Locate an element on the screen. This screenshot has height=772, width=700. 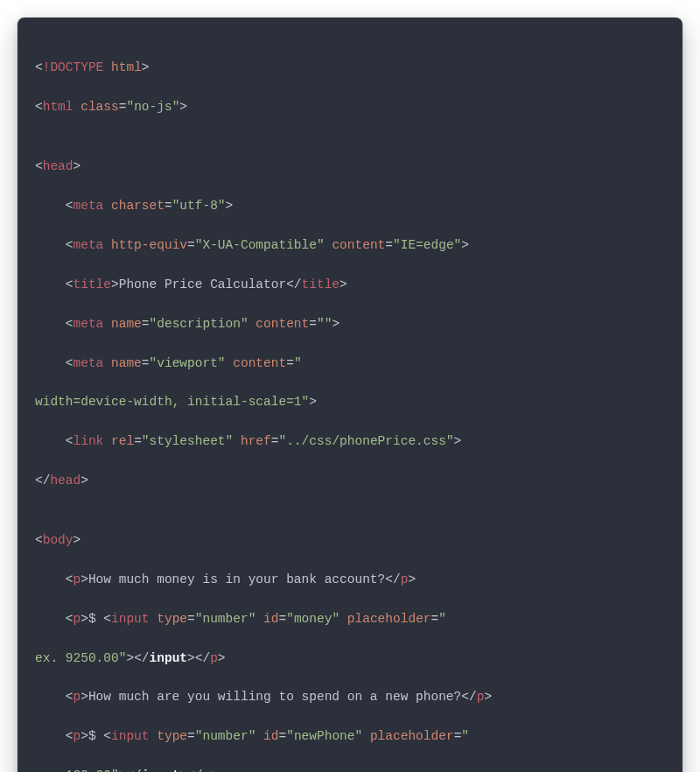
code-line: <link rel="stylesheet" href="../css/phon… is located at coordinates (350, 441).